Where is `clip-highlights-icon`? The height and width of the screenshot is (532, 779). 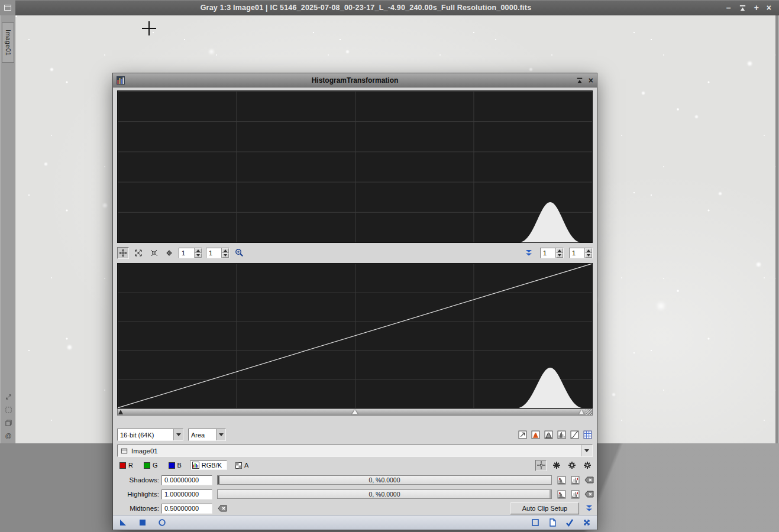 clip-highlights-icon is located at coordinates (562, 494).